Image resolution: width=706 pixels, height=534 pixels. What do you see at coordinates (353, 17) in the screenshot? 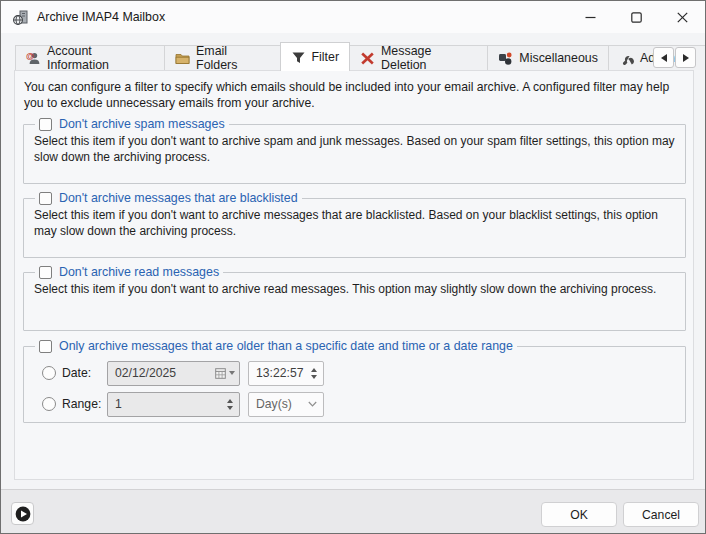
I see `title-bar: Archive IMAP4 Mailbox` at bounding box center [353, 17].